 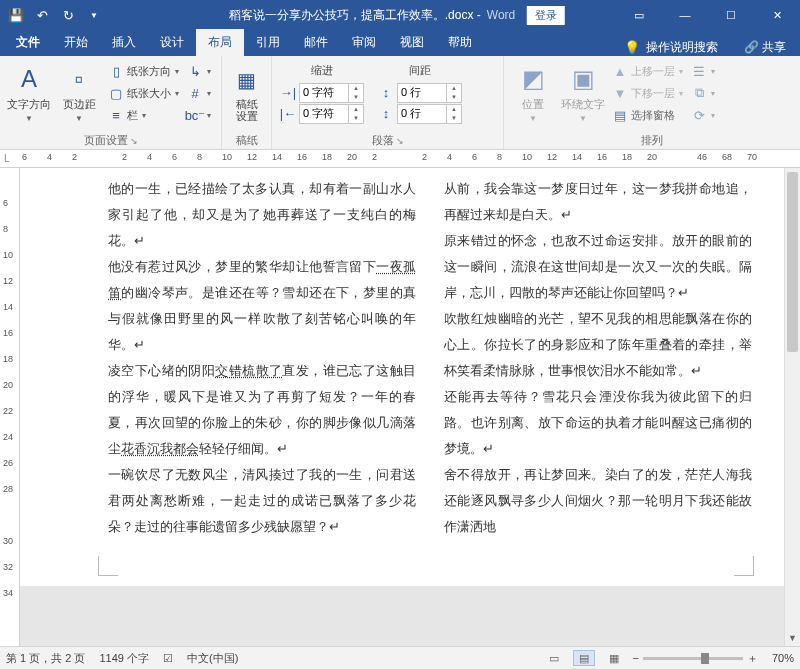 What do you see at coordinates (648, 71) in the screenshot?
I see `bring-forward-button: ▲上移一层▾` at bounding box center [648, 71].